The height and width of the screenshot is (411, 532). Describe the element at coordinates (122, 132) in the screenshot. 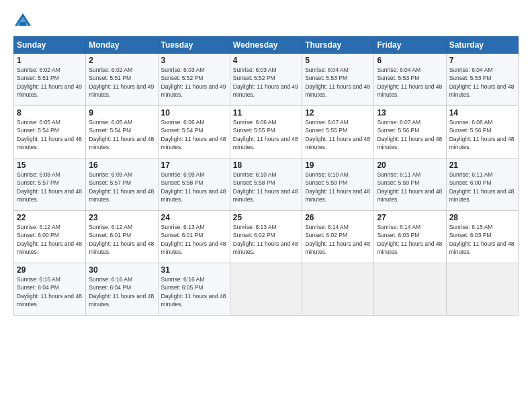

I see `calendar-cell: 9 Sunrise: 6:05 AMSunset: 5:54 PMDayligh…` at that location.